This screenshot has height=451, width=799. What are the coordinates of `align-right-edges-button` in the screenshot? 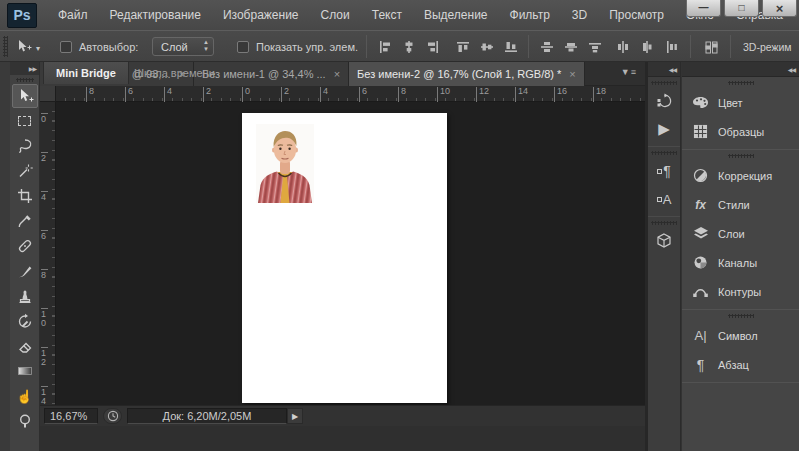 It's located at (433, 47).